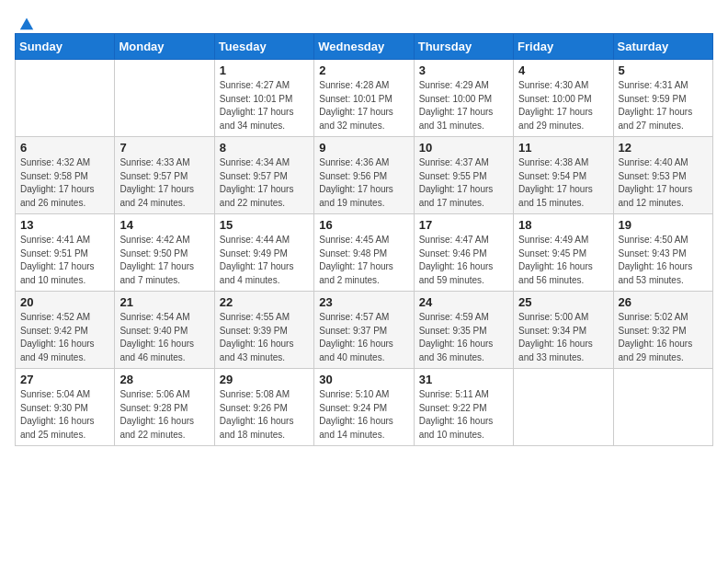 This screenshot has height=563, width=728. I want to click on day-number: 6, so click(64, 147).